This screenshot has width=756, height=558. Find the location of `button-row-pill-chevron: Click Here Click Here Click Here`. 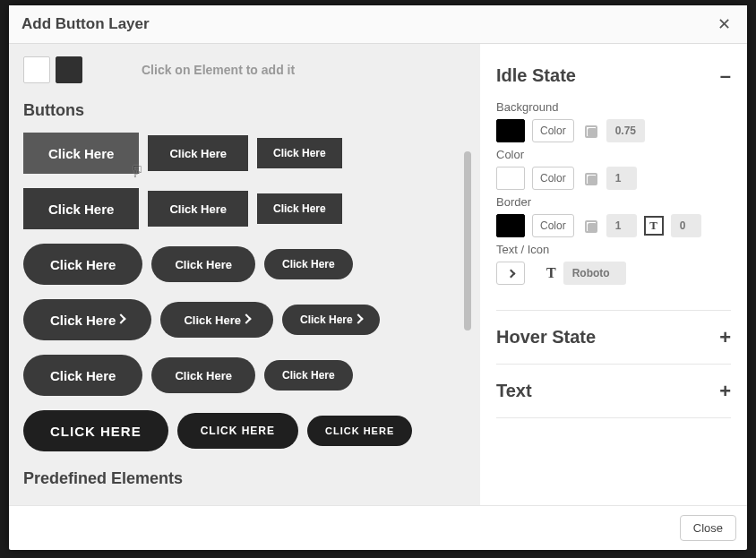

button-row-pill-chevron: Click Here Click Here Click Here is located at coordinates (252, 320).